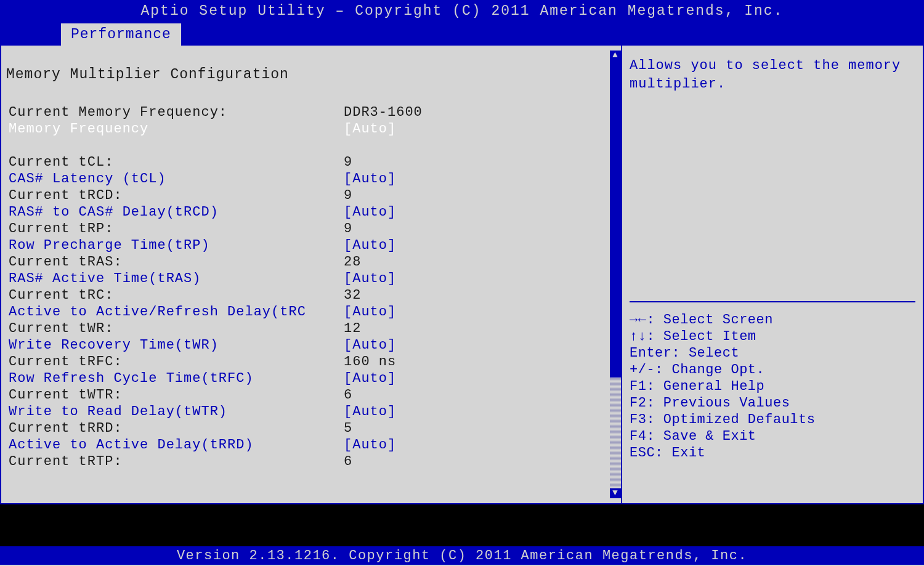 Image resolution: width=924 pixels, height=566 pixels. I want to click on setting-label: Write to Read Delay(tWTR), so click(174, 411).